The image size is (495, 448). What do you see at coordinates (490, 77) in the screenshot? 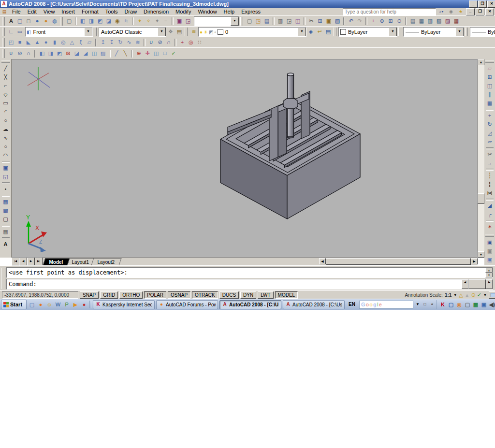
I see `copy-object-icon: ⊞` at bounding box center [490, 77].